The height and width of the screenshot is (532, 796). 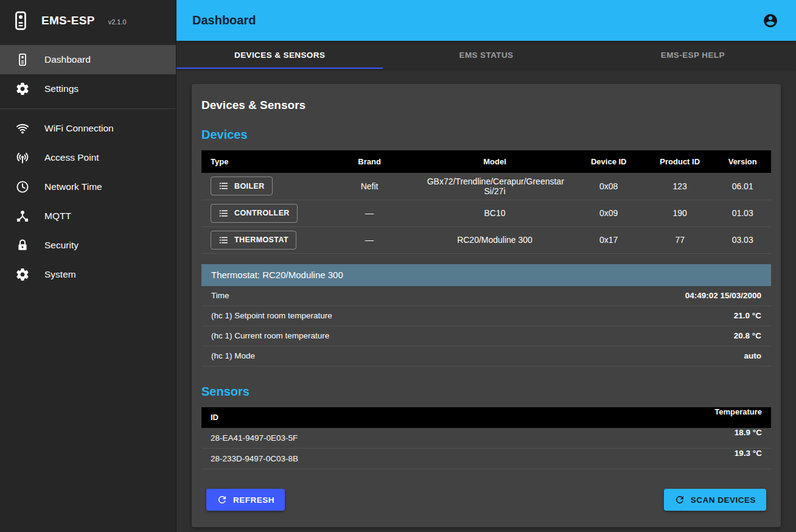 I want to click on sidebar-item-network-time: Network Time, so click(x=88, y=187).